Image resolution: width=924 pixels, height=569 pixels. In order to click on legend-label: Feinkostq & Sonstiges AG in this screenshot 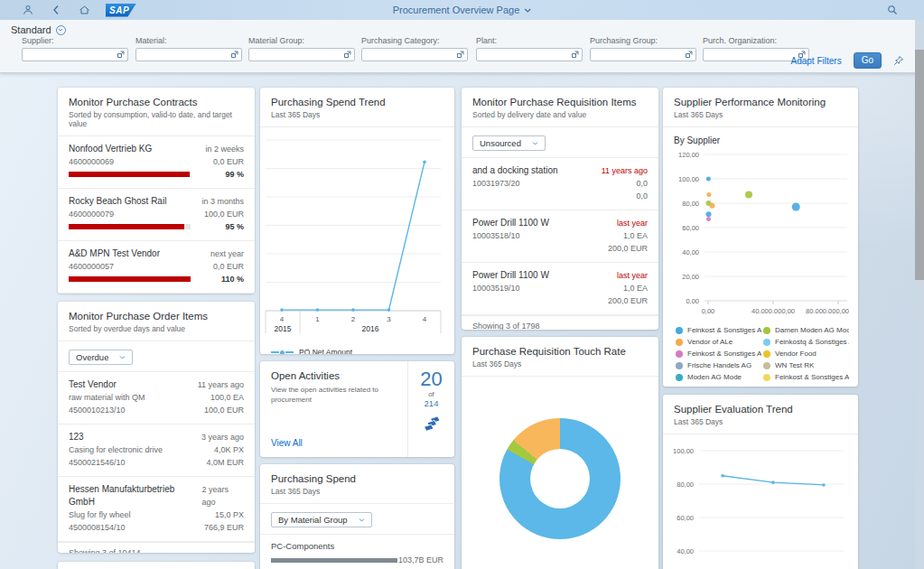, I will do `click(812, 341)`.